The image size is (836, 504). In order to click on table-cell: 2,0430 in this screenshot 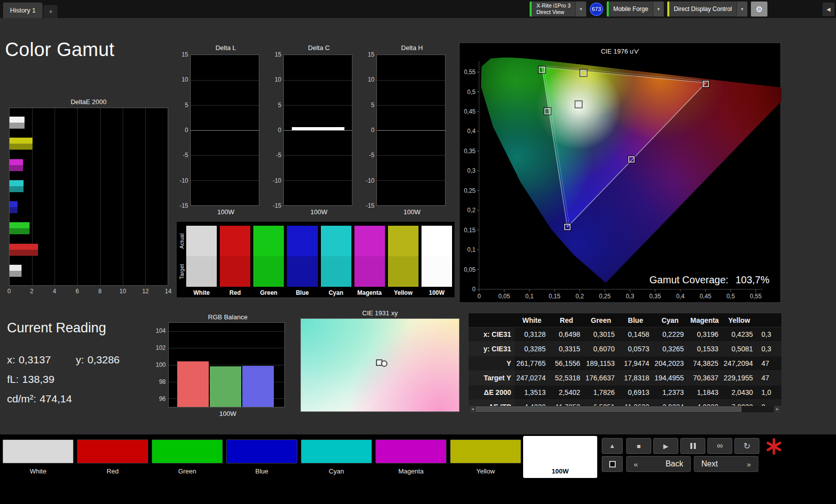, I will do `click(739, 392)`.